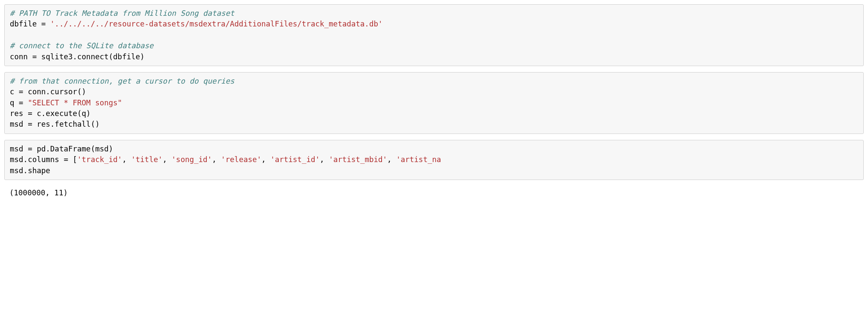 This screenshot has width=868, height=331. What do you see at coordinates (30, 171) in the screenshot?
I see `code-line: msd.shape` at bounding box center [30, 171].